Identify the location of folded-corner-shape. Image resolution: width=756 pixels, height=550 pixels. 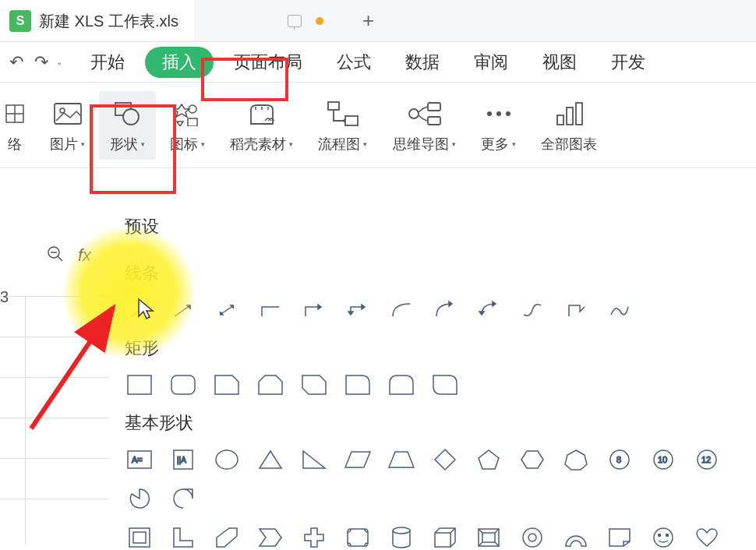
(620, 538).